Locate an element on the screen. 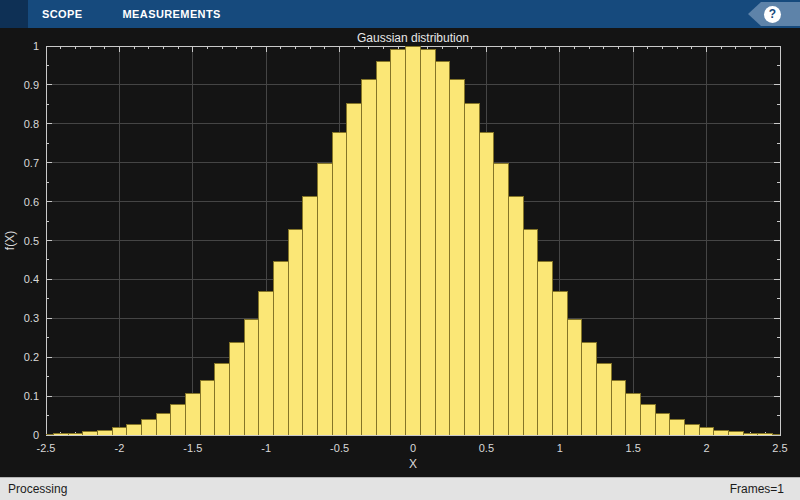 The height and width of the screenshot is (500, 800). svg-text: -2.5 is located at coordinates (46, 448).